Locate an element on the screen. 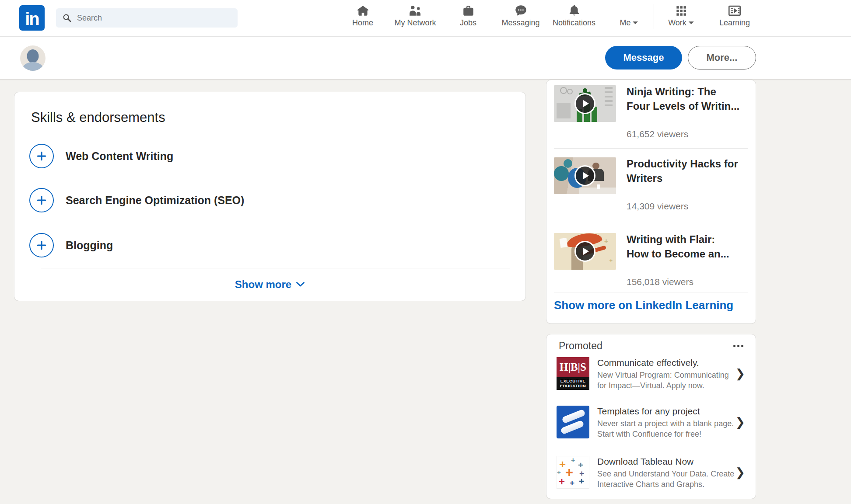  nav-item-label: My Network is located at coordinates (415, 23).